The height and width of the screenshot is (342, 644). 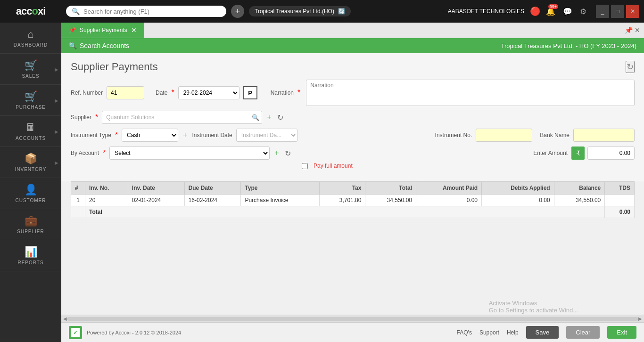 I want to click on sidebar-item-inventory: 📦 INVENTORY ▶, so click(x=31, y=163).